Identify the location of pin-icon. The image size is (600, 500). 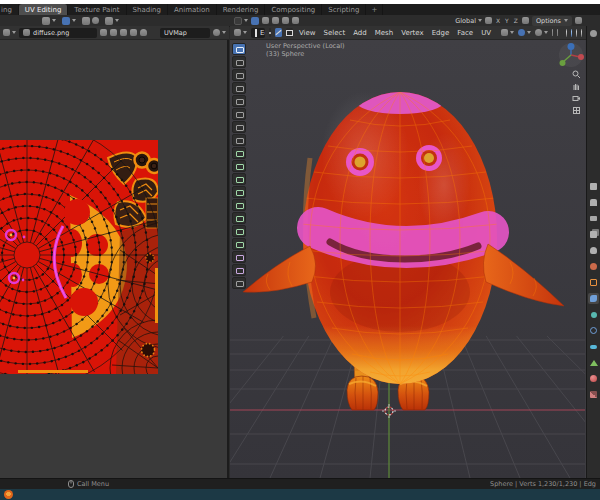
(144, 32).